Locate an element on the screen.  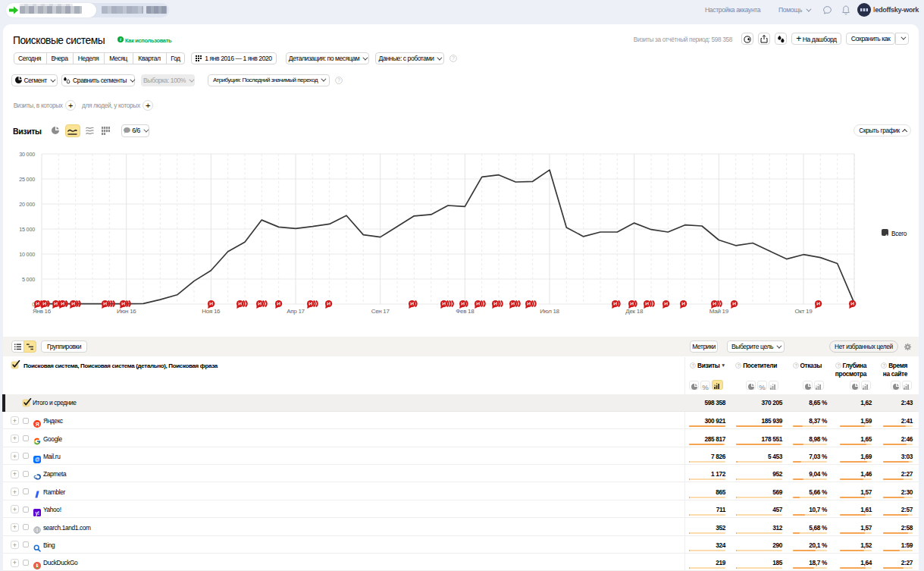
svg-text: Апр 17 is located at coordinates (296, 311).